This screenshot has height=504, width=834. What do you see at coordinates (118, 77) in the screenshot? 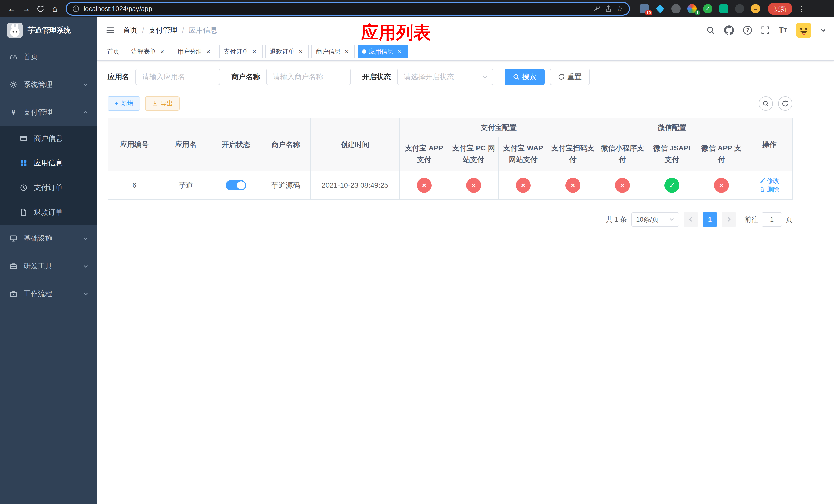
I see `app-name-label: 应用名` at bounding box center [118, 77].